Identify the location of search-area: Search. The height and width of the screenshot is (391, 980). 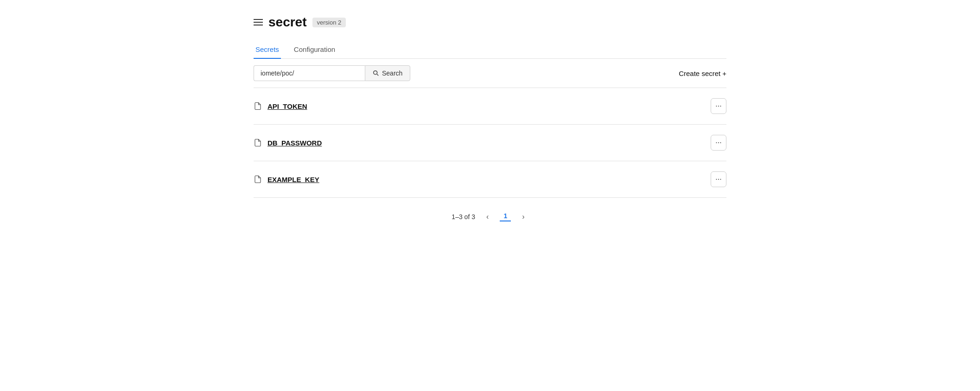
(332, 73).